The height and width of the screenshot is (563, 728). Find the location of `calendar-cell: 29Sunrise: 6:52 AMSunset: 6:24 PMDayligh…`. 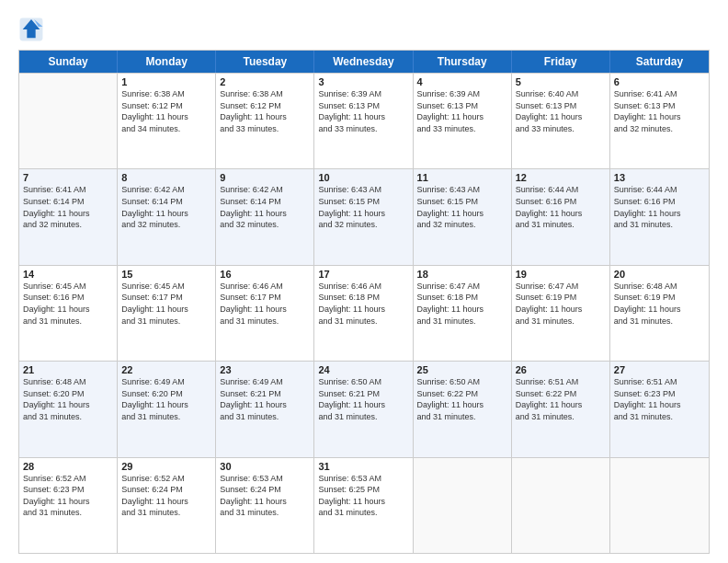

calendar-cell: 29Sunrise: 6:52 AMSunset: 6:24 PMDayligh… is located at coordinates (167, 506).